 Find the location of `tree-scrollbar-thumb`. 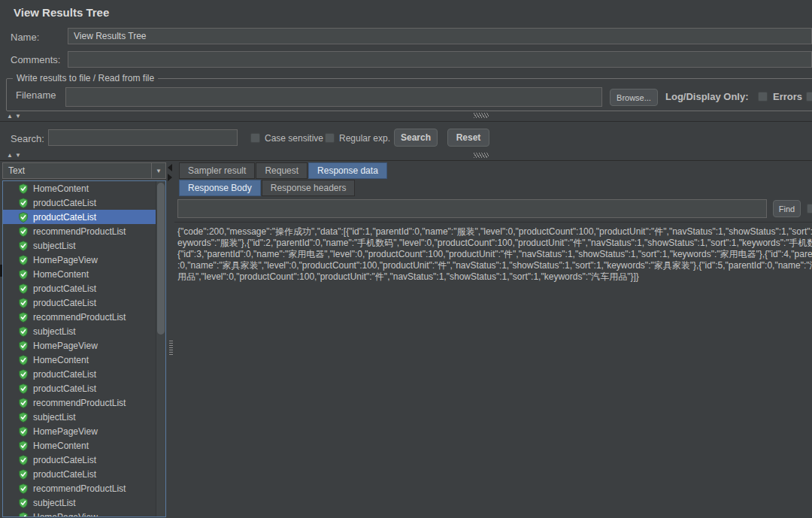

tree-scrollbar-thumb is located at coordinates (161, 259).